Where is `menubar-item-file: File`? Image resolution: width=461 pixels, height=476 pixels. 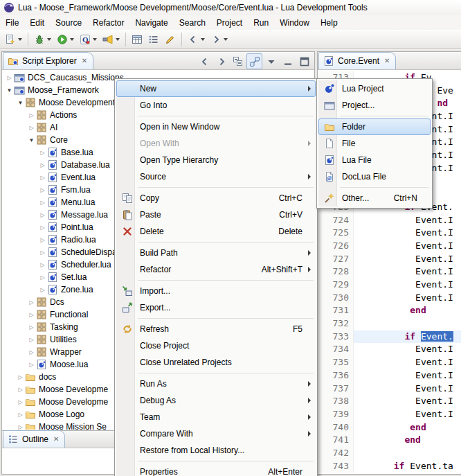 menubar-item-file: File is located at coordinates (12, 22).